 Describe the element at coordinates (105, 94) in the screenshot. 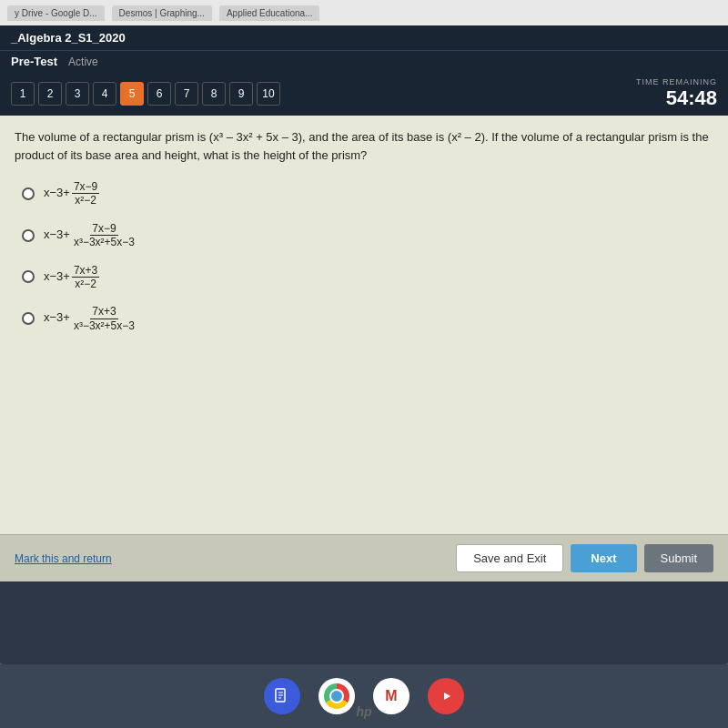

I see `question-btn-4: 4` at that location.